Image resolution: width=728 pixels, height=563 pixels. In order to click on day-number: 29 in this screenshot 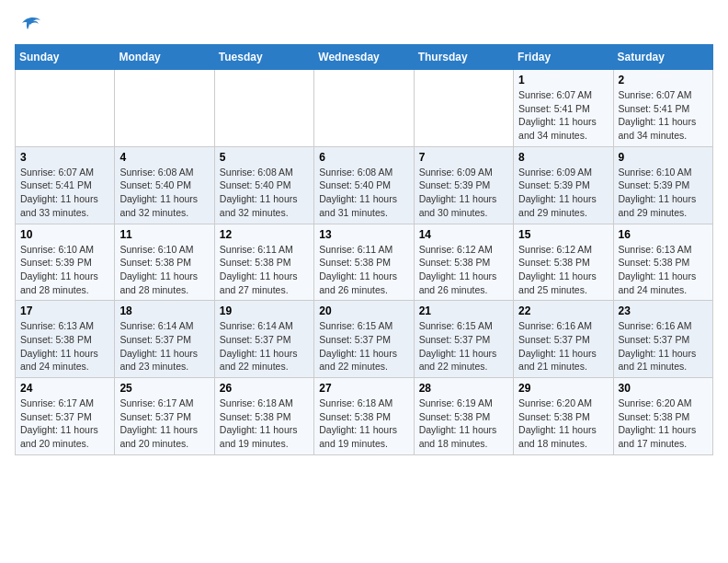, I will do `click(563, 388)`.